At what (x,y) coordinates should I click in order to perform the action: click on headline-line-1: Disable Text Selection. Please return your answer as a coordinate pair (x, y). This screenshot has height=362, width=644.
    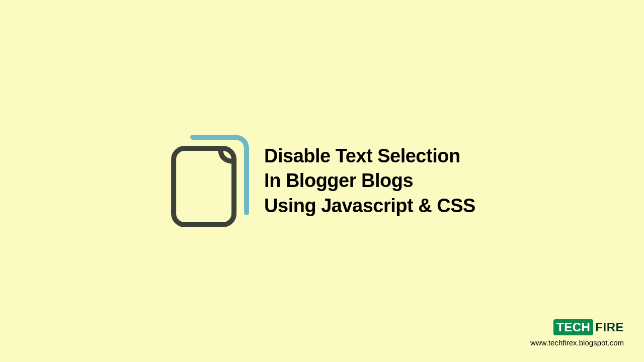
    Looking at the image, I should click on (370, 156).